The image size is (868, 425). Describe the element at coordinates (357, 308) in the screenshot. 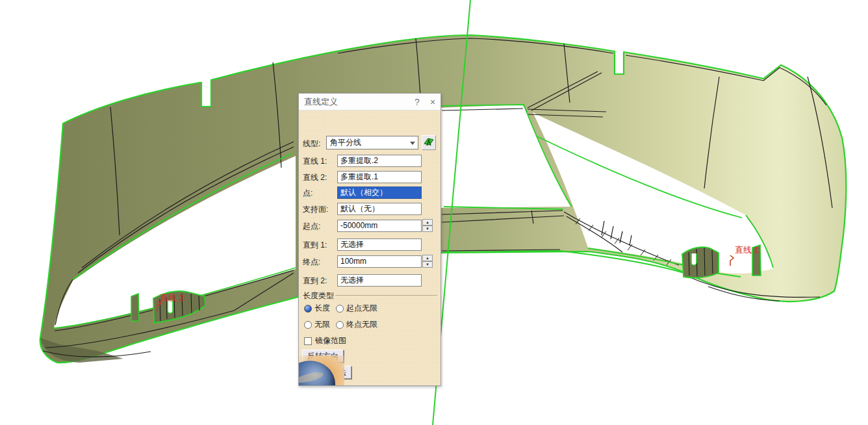

I see `radio-start-infinite: 起点无限` at that location.